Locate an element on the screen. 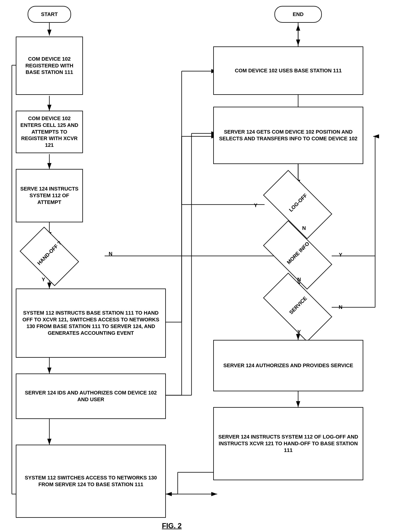 Image resolution: width=400 pixels, height=532 pixels. box5-node: SERVER 124 IDS AND AUTHORIZES COM DEVICE… is located at coordinates (91, 396).